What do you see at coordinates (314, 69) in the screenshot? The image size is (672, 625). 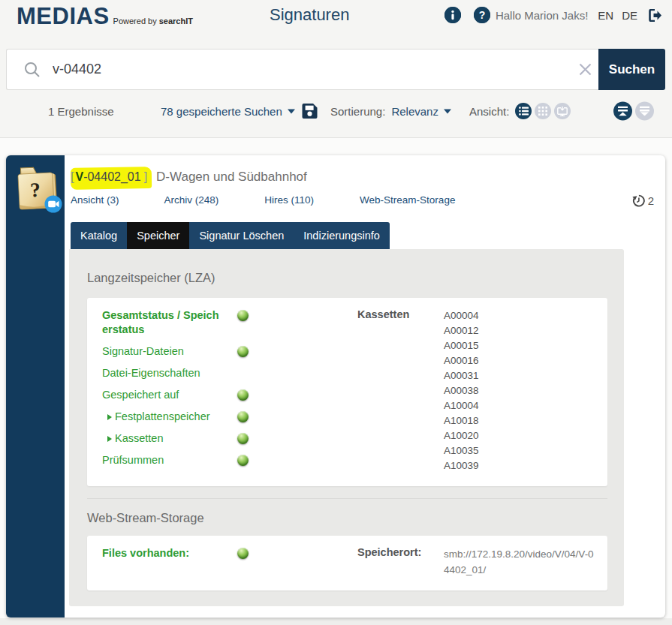 I see `search-input` at bounding box center [314, 69].